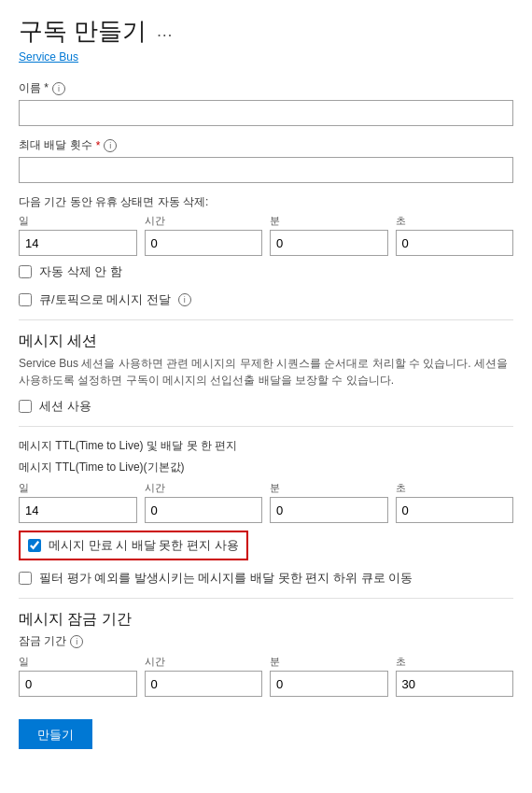 The height and width of the screenshot is (793, 532). What do you see at coordinates (266, 374) in the screenshot?
I see `session-section: 메시지 세션 Service Bus 세션을 사용하면 관련 메시지의 무제한 …` at bounding box center [266, 374].